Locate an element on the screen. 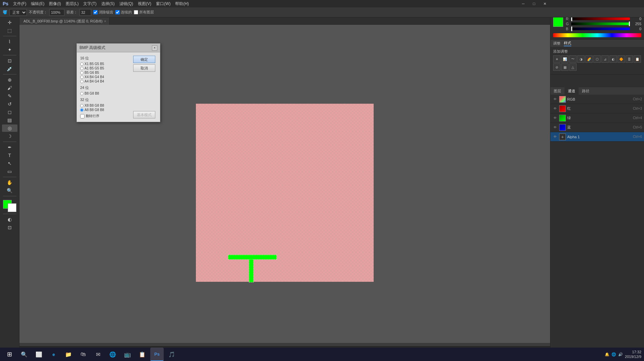  menu-layer: 图层(L) is located at coordinates (72, 4).